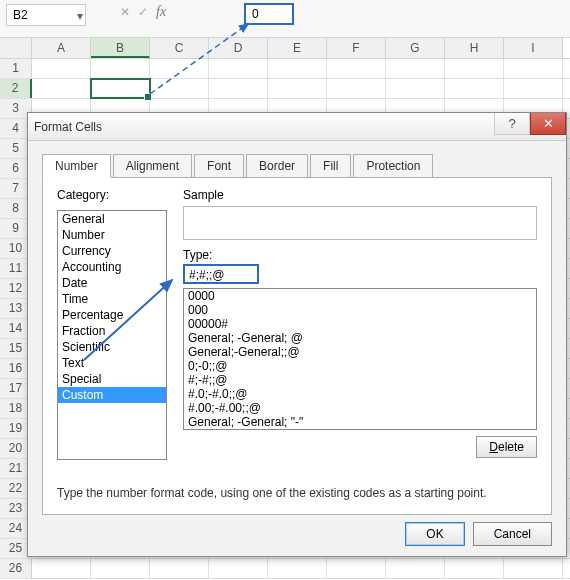 The width and height of the screenshot is (570, 580). What do you see at coordinates (112, 331) in the screenshot?
I see `category-item: Fraction` at bounding box center [112, 331].